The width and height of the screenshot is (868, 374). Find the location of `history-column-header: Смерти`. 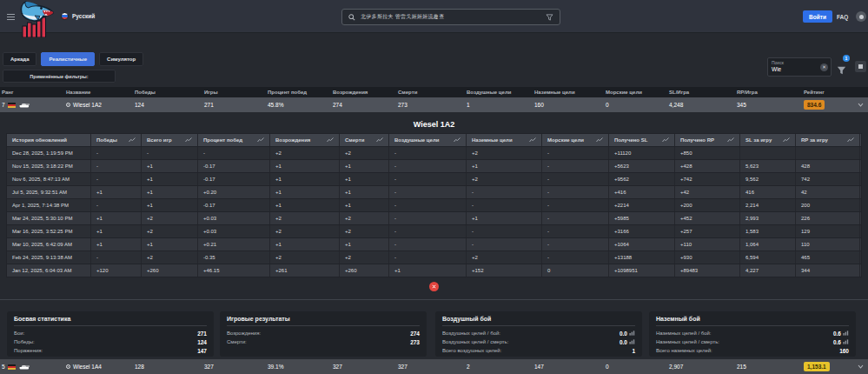

history-column-header: Смерти is located at coordinates (365, 140).